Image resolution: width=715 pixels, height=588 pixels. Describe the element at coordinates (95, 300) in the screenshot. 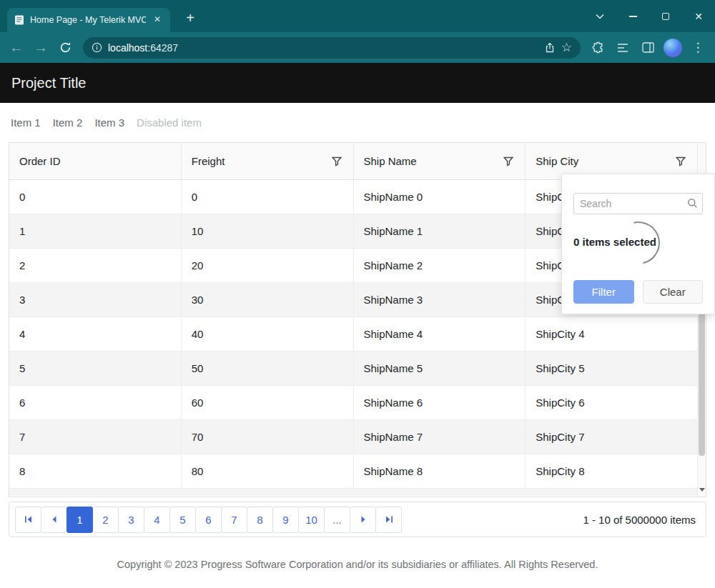

I see `cell-order-id: 3` at that location.